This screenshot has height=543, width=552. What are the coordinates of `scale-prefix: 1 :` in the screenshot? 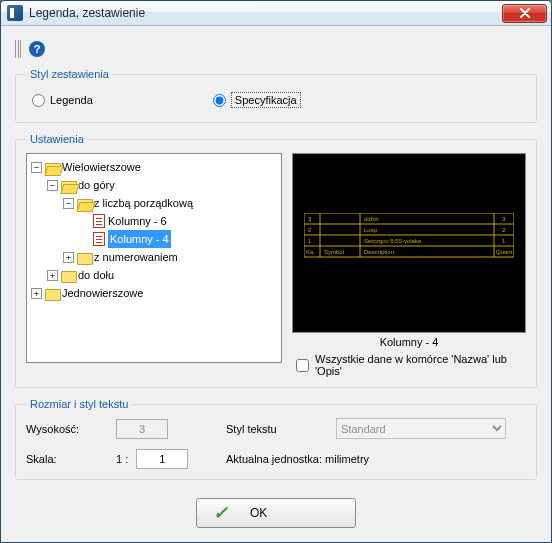 It's located at (122, 459).